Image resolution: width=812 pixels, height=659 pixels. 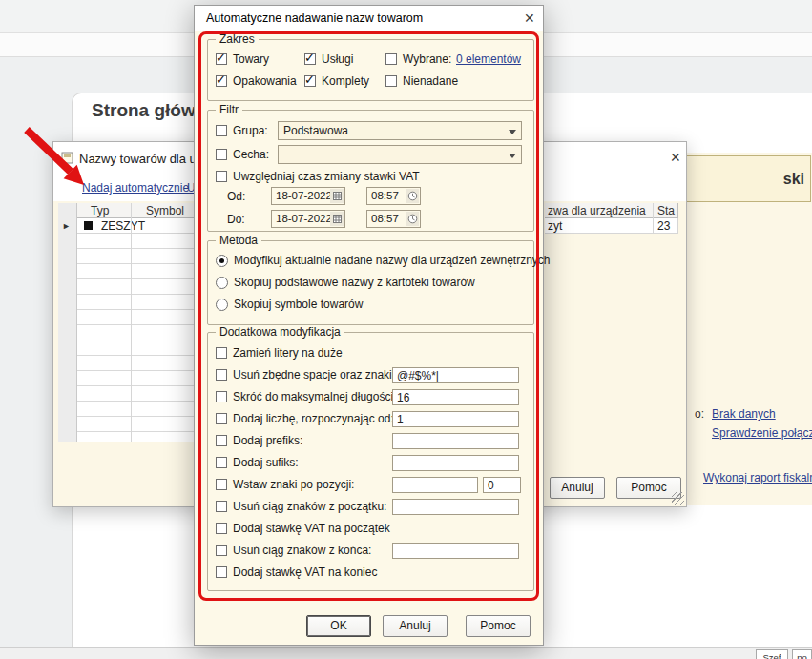 I want to click on mod-sufiks-checkbox, so click(x=221, y=463).